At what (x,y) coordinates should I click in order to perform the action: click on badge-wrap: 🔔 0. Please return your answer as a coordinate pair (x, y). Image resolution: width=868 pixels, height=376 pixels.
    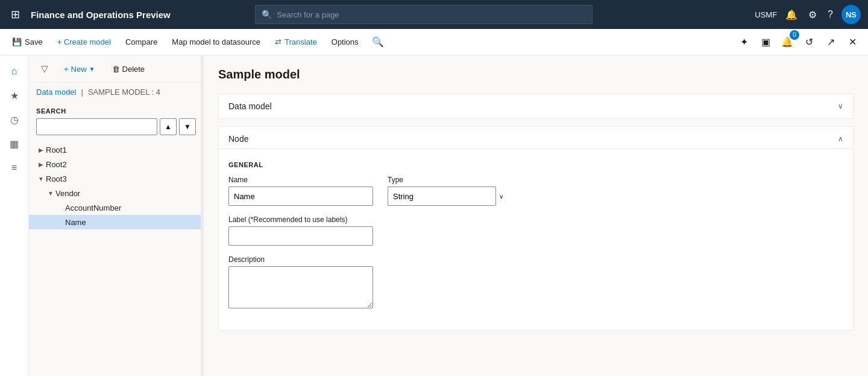
    Looking at the image, I should click on (787, 42).